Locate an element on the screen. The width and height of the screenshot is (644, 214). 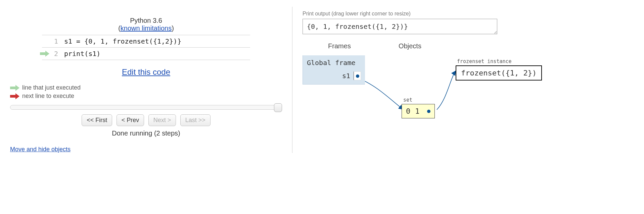
status-text: Done running (2 steps) is located at coordinates (146, 133).